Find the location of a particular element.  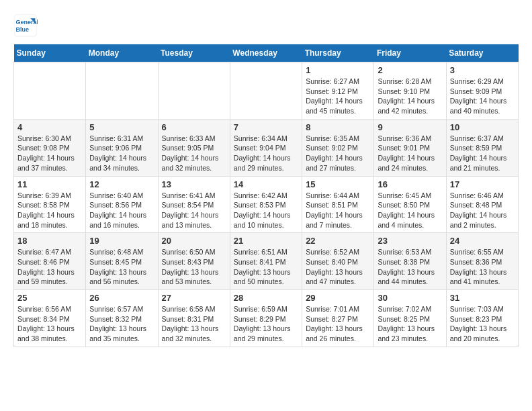

day-number: 8 is located at coordinates (338, 128).